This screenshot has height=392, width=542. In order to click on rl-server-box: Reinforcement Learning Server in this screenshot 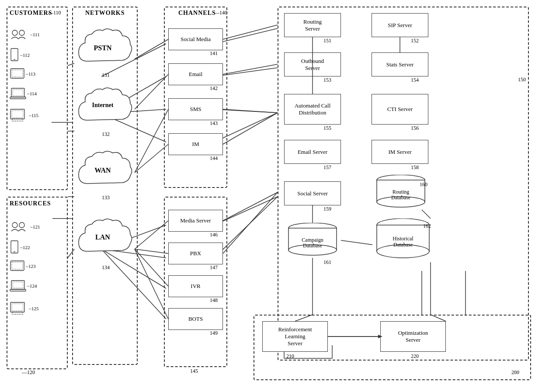, I will do `click(295, 336)`.